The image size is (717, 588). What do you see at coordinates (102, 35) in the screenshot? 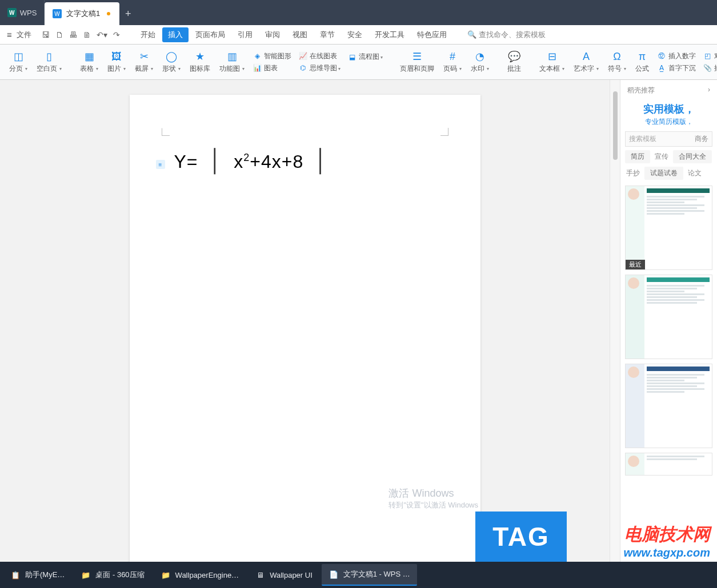
I see `undo-icon: ↶▾` at bounding box center [102, 35].